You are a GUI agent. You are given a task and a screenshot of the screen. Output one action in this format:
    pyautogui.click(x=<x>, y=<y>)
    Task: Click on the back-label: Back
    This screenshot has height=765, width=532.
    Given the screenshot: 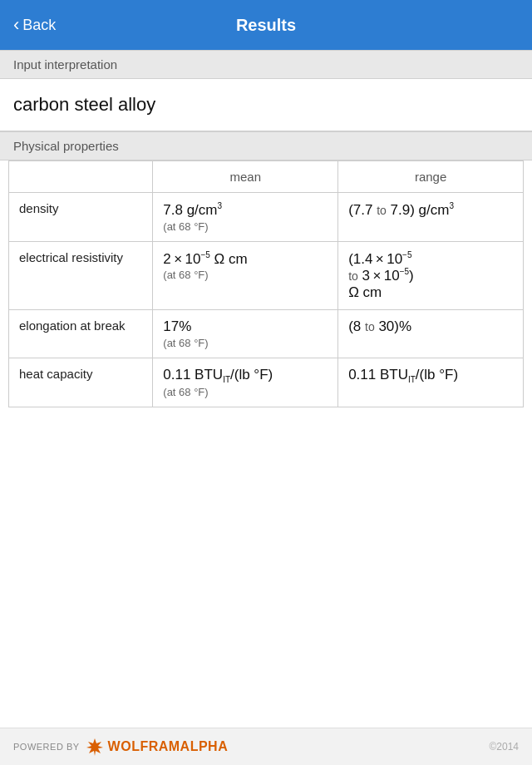 What is the action you would take?
    pyautogui.click(x=39, y=25)
    